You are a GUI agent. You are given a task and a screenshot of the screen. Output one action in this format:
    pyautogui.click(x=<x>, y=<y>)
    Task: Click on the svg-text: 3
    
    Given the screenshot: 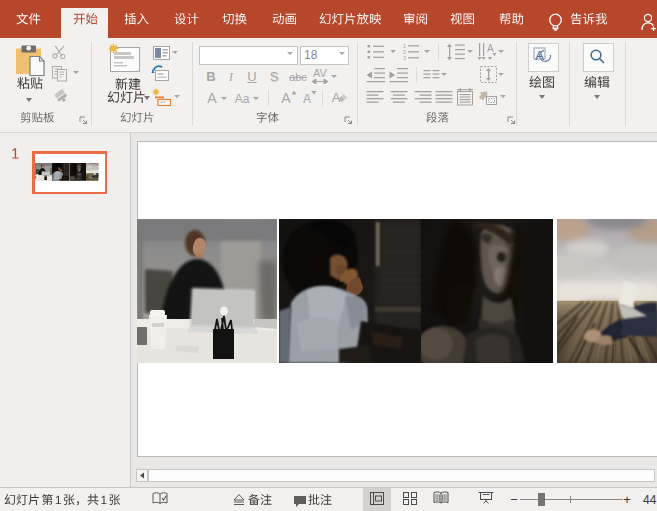 What is the action you would take?
    pyautogui.click(x=404, y=58)
    